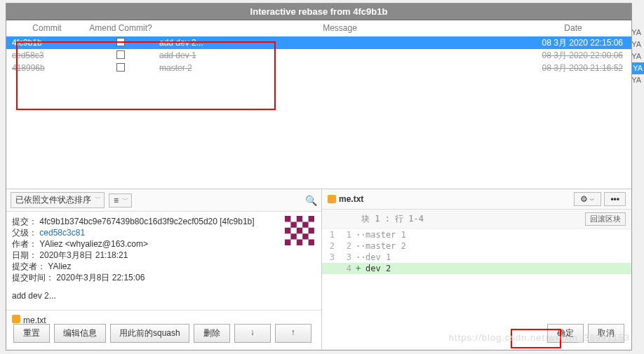 Image resolution: width=644 pixels, height=354 pixels. What do you see at coordinates (300, 231) in the screenshot?
I see `author-avatar` at bounding box center [300, 231].